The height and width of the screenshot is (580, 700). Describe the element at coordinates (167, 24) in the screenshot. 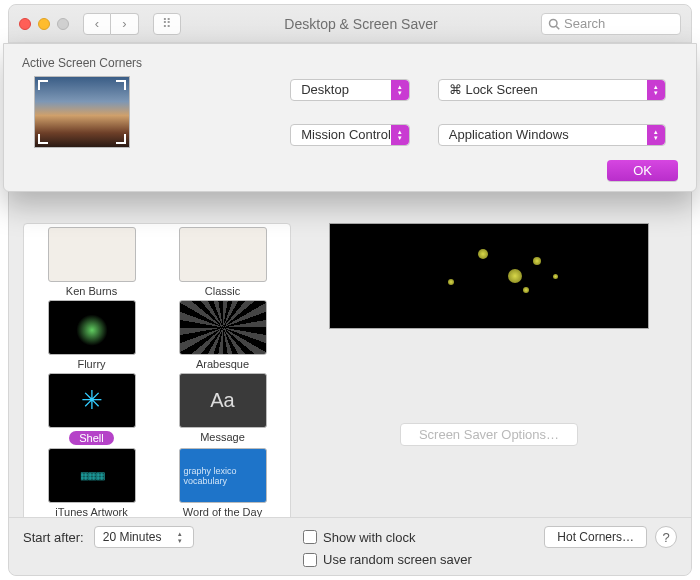

I see `grid-icon: ⠿` at that location.